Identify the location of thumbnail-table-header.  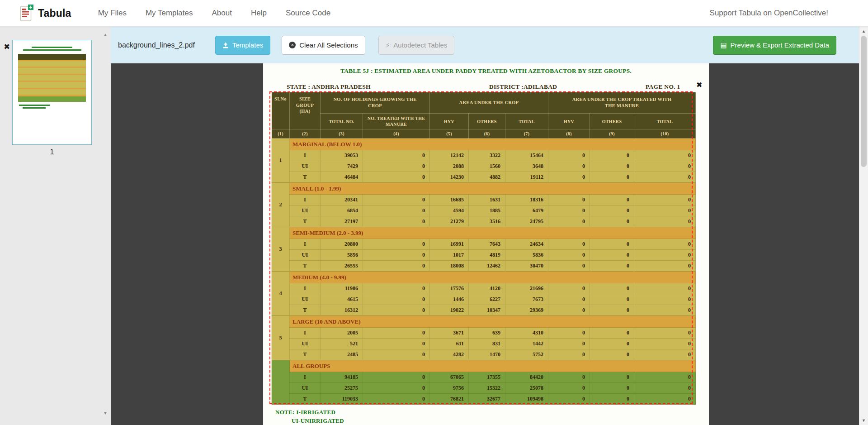
(52, 57).